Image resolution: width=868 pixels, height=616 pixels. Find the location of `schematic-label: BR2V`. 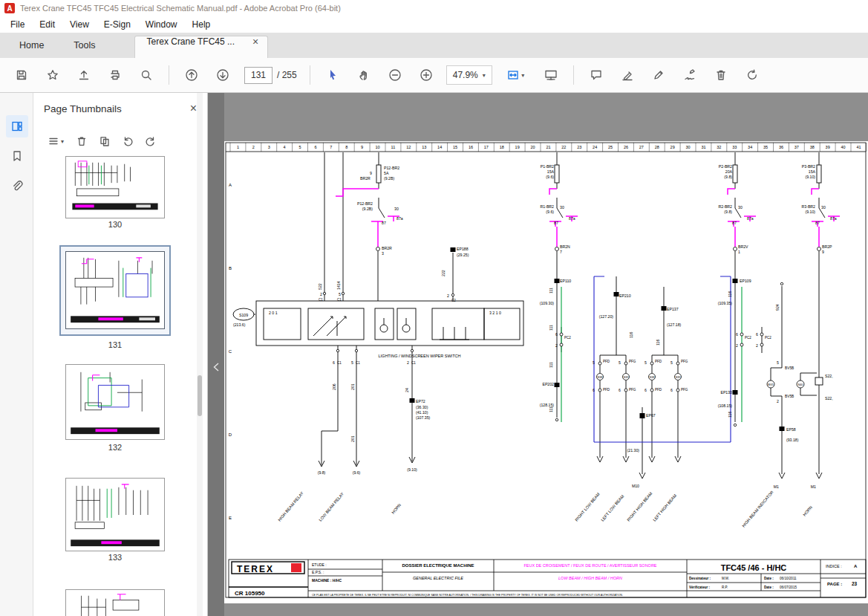

schematic-label: BR2V is located at coordinates (743, 247).